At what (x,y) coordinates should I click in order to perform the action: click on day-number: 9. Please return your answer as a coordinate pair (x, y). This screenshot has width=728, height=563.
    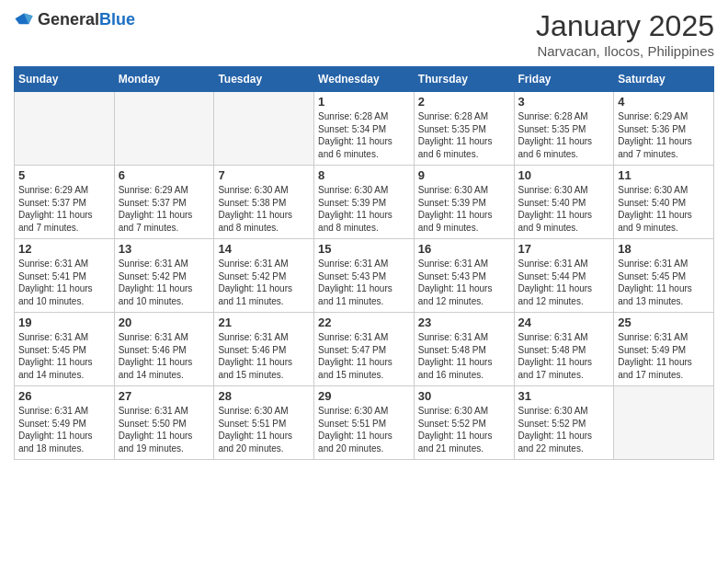
    Looking at the image, I should click on (464, 175).